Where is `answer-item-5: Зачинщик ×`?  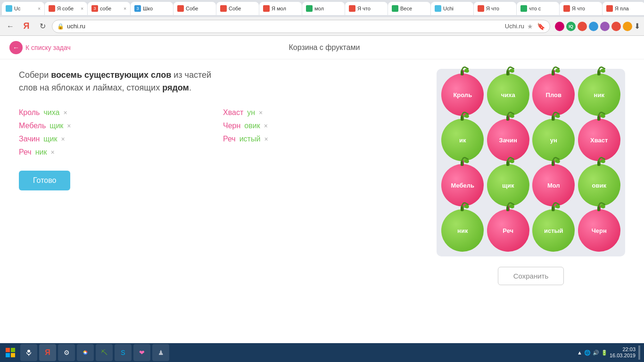
answer-item-5: Зачинщик × is located at coordinates (116, 139).